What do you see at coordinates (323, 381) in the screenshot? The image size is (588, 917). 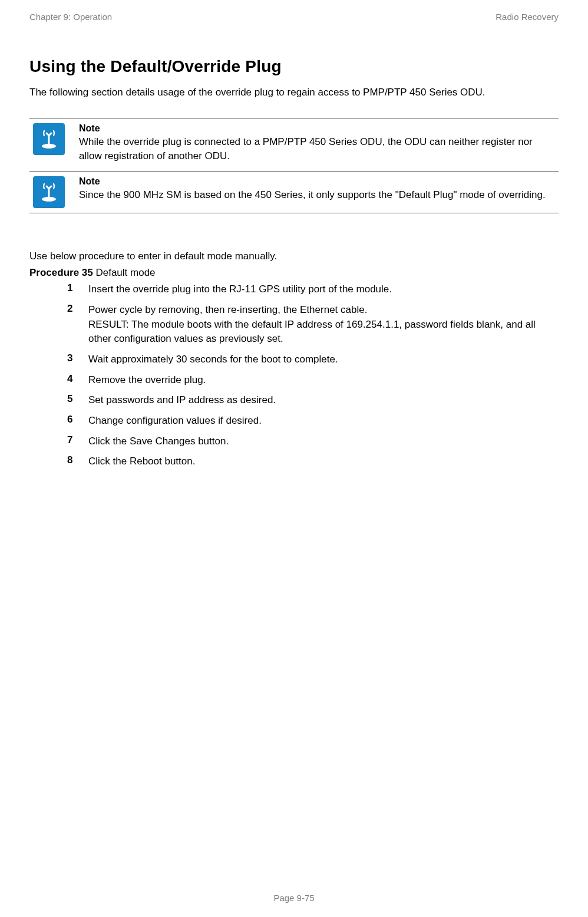 I see `step-text: Remove the override plug.` at bounding box center [323, 381].